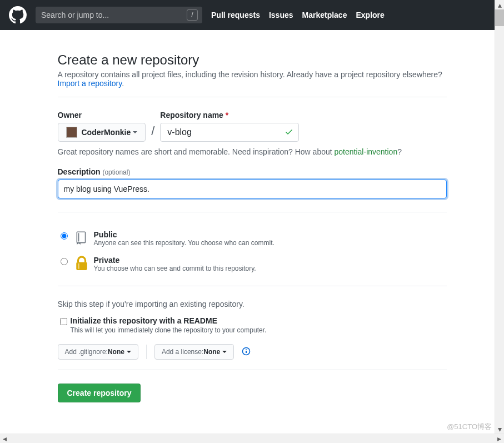 The image size is (504, 443). Describe the element at coordinates (227, 115) in the screenshot. I see `required-marker: *` at that location.